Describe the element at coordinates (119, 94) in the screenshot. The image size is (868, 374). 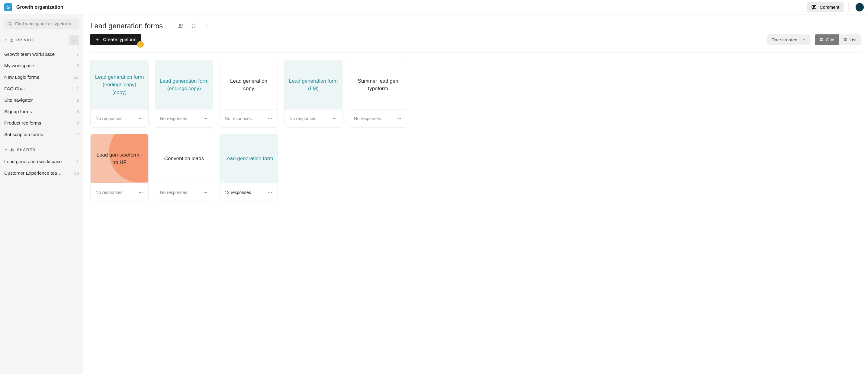
I see `form-card: Lead generation form (endings copy) (cop…` at that location.